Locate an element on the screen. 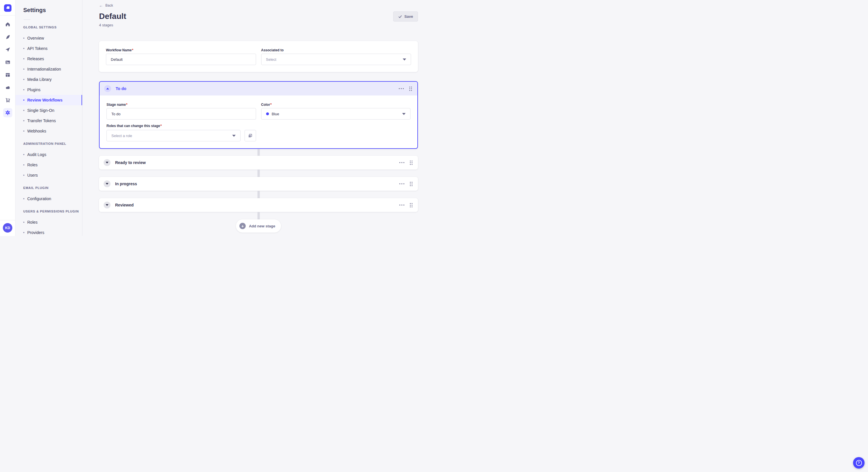 The width and height of the screenshot is (868, 472). sidebar-item-up-roles: Roles is located at coordinates (49, 222).